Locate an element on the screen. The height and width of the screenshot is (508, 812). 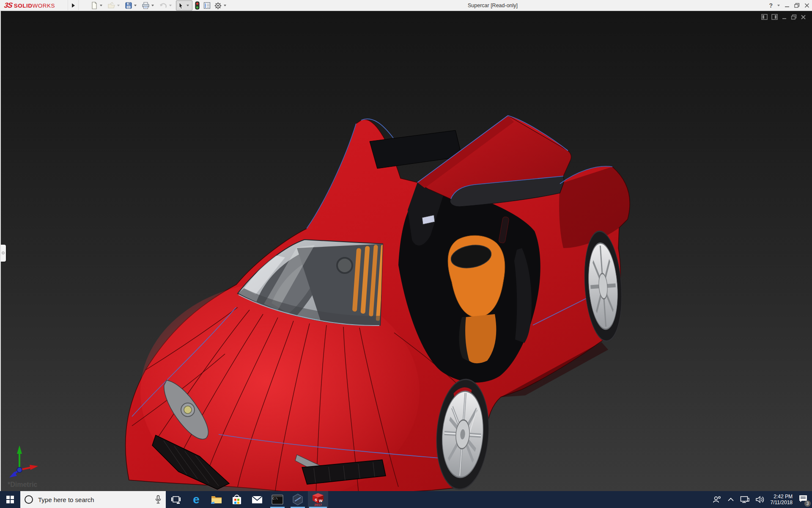
hexagon-app-icon is located at coordinates (298, 500).